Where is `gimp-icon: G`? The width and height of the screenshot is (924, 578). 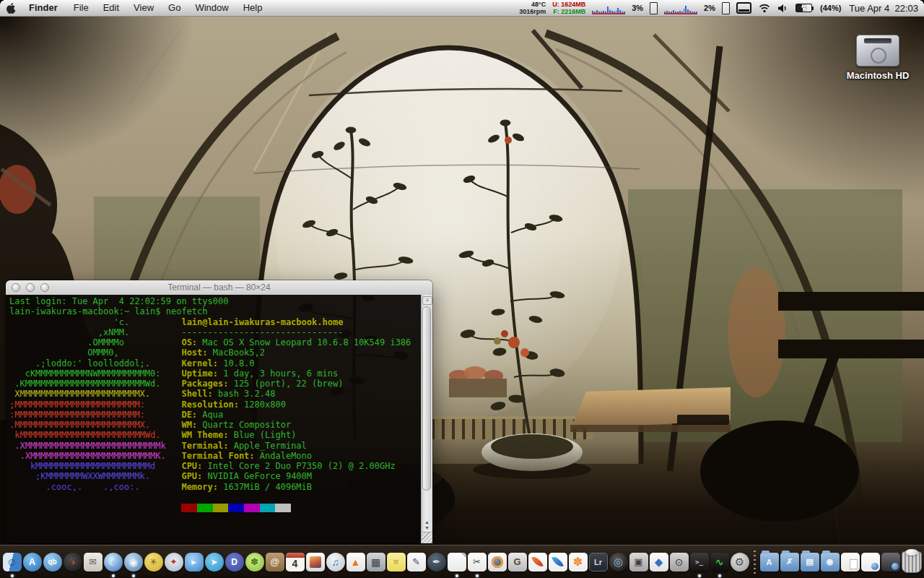 gimp-icon: G is located at coordinates (517, 562).